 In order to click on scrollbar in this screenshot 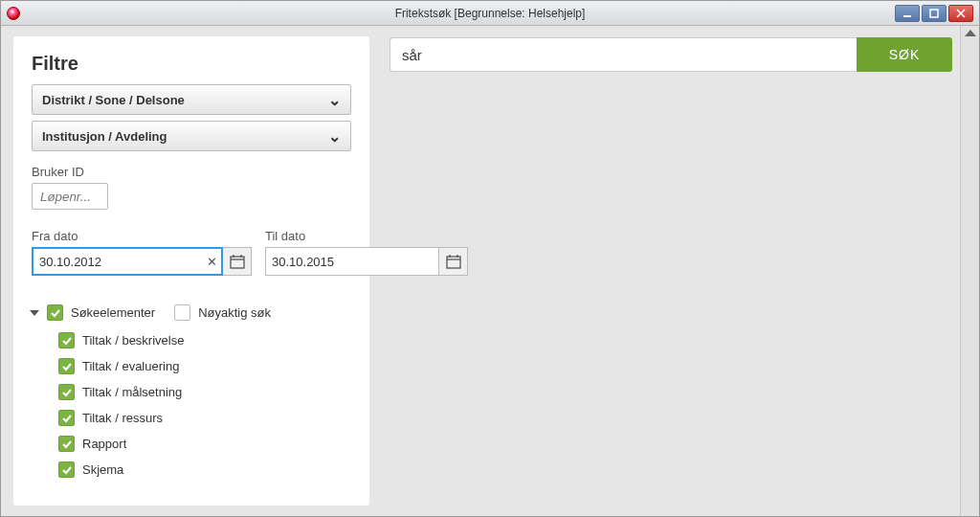, I will do `click(969, 271)`.